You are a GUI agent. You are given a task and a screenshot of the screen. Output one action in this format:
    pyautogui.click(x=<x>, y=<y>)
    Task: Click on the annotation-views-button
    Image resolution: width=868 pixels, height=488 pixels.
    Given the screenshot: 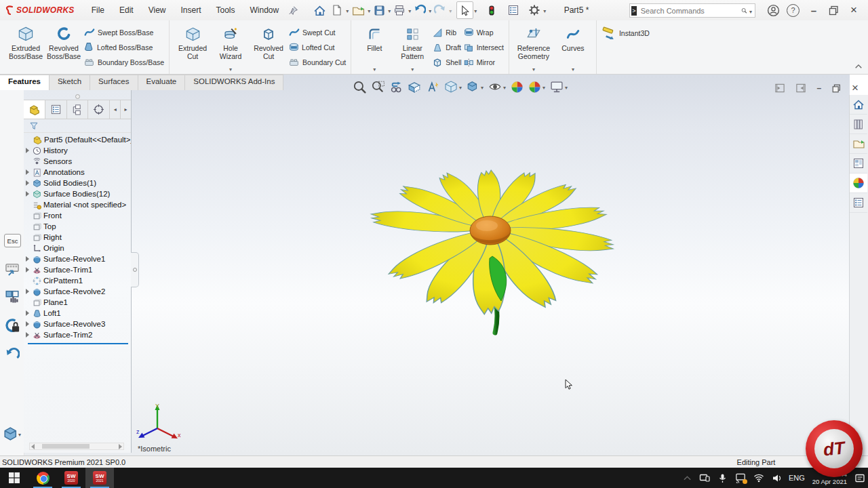 What is the action you would take?
    pyautogui.click(x=433, y=87)
    